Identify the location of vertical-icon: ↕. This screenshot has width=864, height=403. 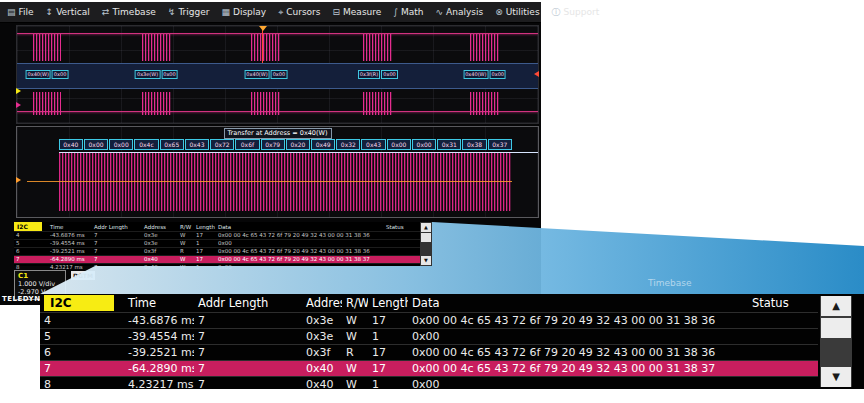
(50, 12).